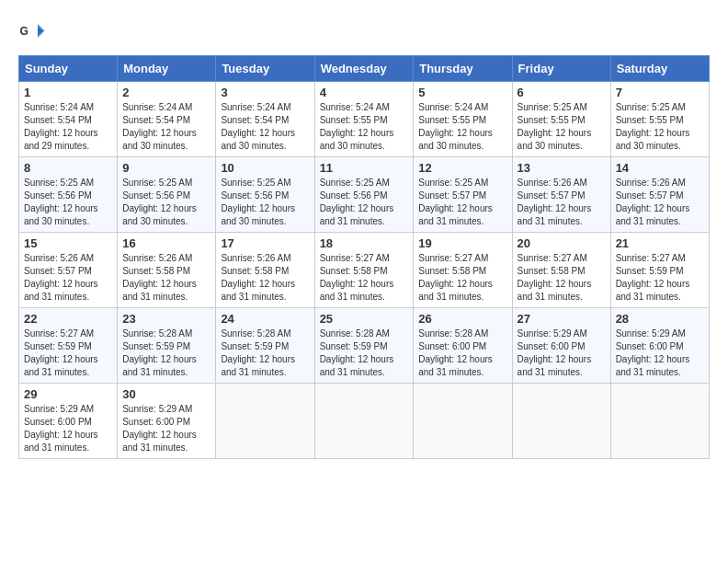 Image resolution: width=728 pixels, height=563 pixels. I want to click on day-number: 29, so click(68, 394).